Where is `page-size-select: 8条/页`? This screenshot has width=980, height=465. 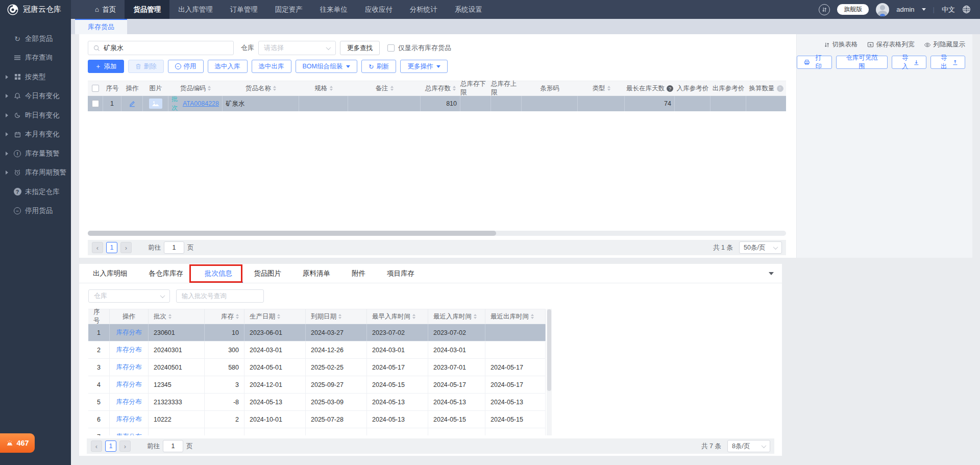
page-size-select: 8条/页 is located at coordinates (749, 446).